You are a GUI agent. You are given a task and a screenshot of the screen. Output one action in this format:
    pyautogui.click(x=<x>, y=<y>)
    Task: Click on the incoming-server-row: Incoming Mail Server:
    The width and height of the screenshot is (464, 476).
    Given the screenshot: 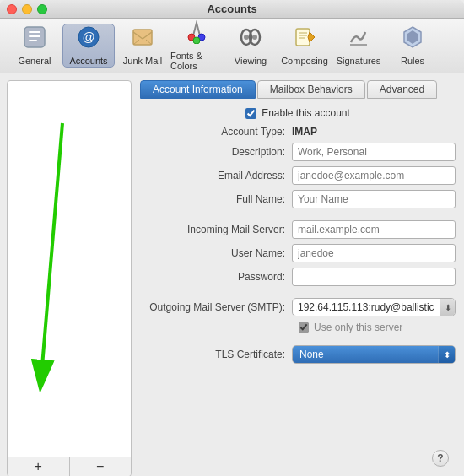 What is the action you would take?
    pyautogui.click(x=298, y=230)
    